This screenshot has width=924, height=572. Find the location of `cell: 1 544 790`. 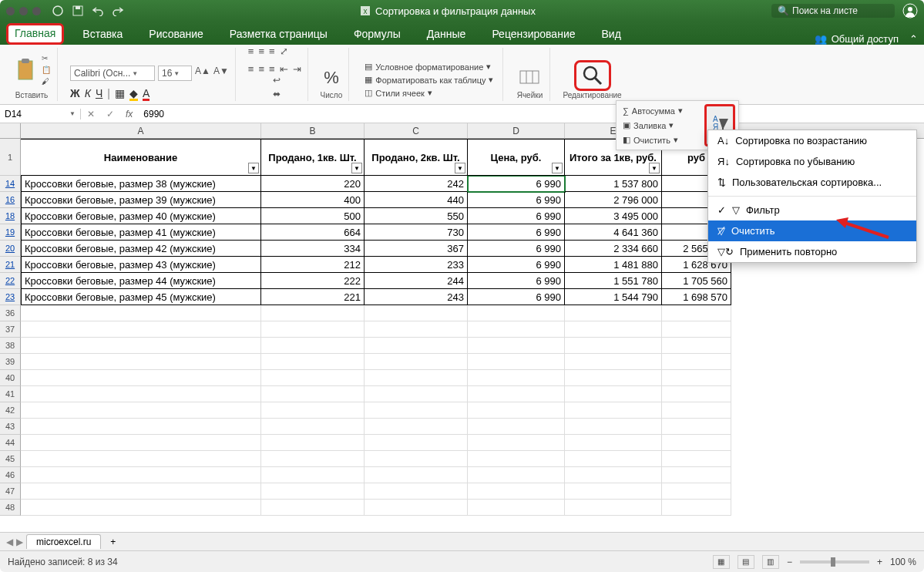

cell: 1 544 790 is located at coordinates (613, 298).